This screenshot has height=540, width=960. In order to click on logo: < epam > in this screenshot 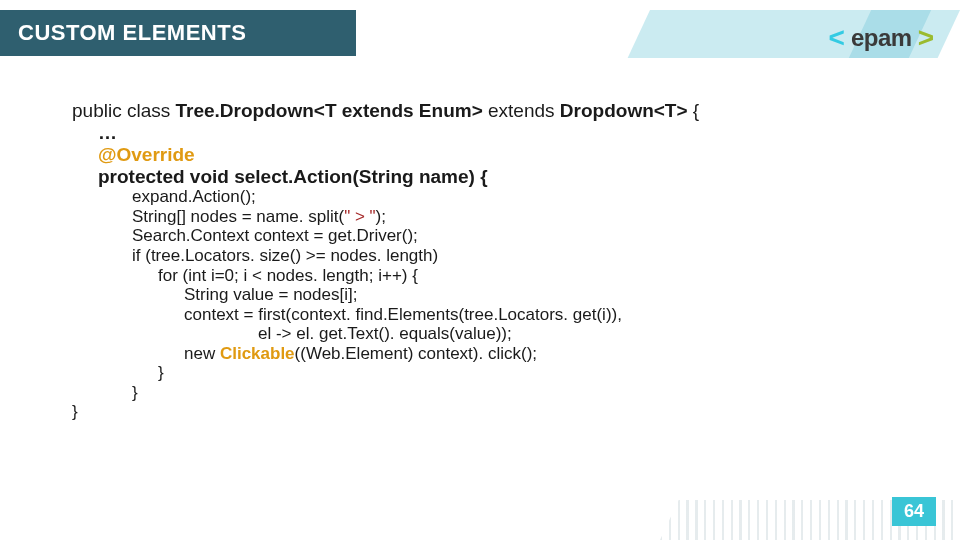, I will do `click(882, 38)`.